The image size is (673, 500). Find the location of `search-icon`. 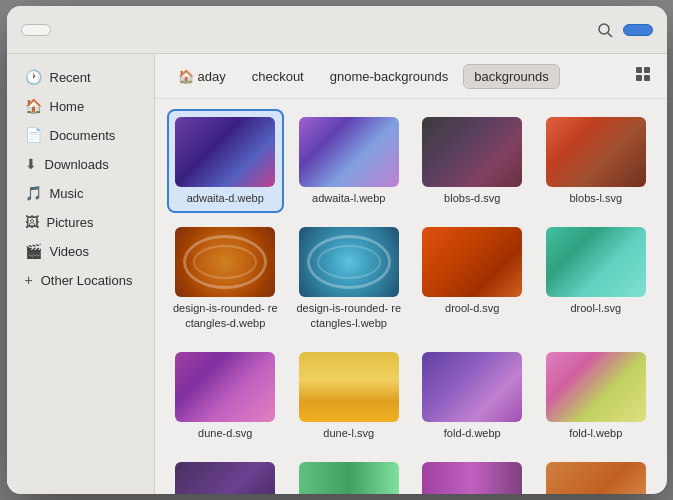

search-icon is located at coordinates (605, 30).